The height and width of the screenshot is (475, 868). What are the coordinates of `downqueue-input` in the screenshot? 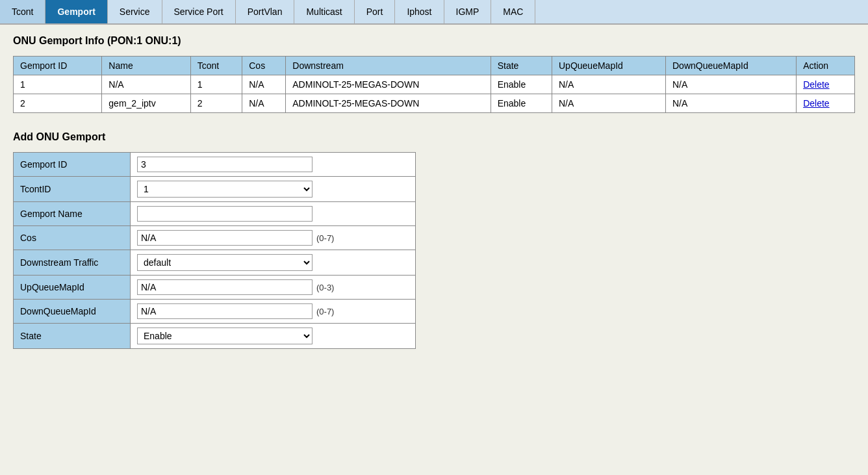 It's located at (225, 311).